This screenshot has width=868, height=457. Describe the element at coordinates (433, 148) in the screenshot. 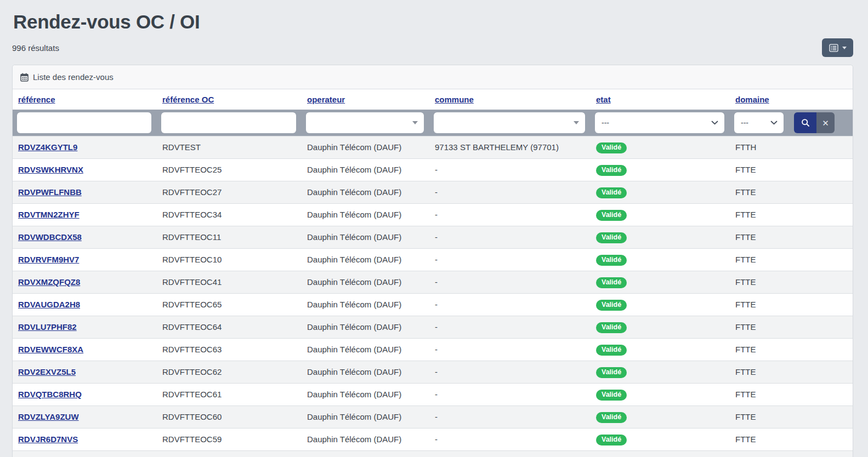

I see `table-row: RDVZ4KGYTL9 RDVTEST Dauphin Télécom (DAU…` at that location.